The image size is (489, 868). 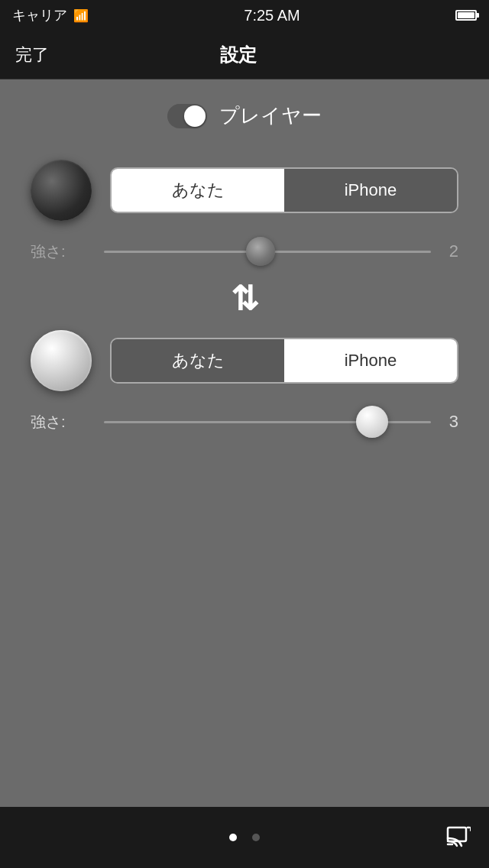 I want to click on player1-slider-track, so click(x=267, y=252).